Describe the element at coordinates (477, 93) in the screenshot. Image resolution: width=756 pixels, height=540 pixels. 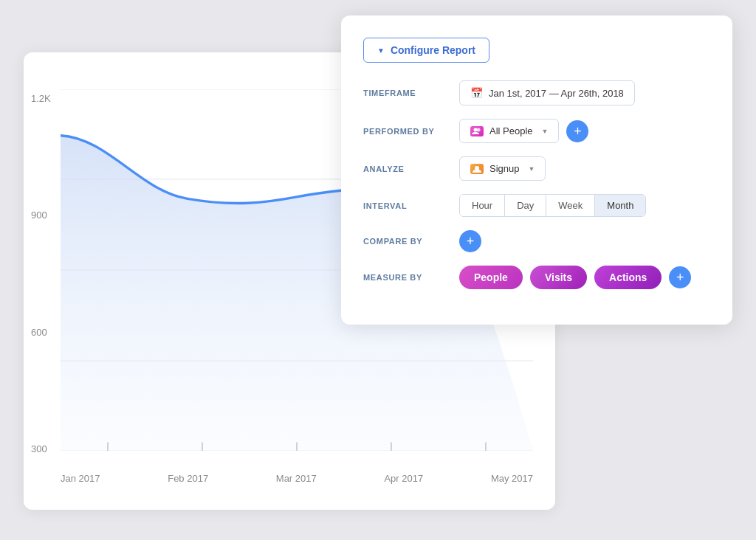
I see `calendar-icon: 📅` at that location.